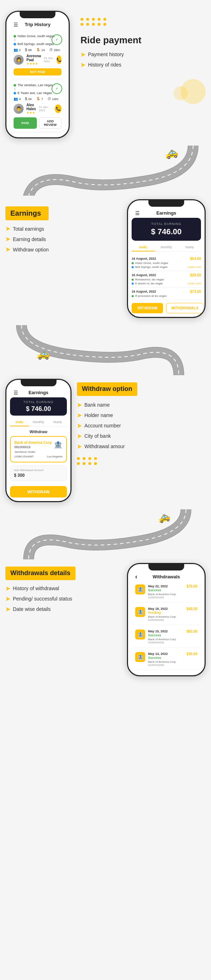 The width and height of the screenshot is (211, 980). I want to click on phone-earnings: ☰ Earnings TOTAL EARNING $ 746.00 Daily …, so click(167, 259).